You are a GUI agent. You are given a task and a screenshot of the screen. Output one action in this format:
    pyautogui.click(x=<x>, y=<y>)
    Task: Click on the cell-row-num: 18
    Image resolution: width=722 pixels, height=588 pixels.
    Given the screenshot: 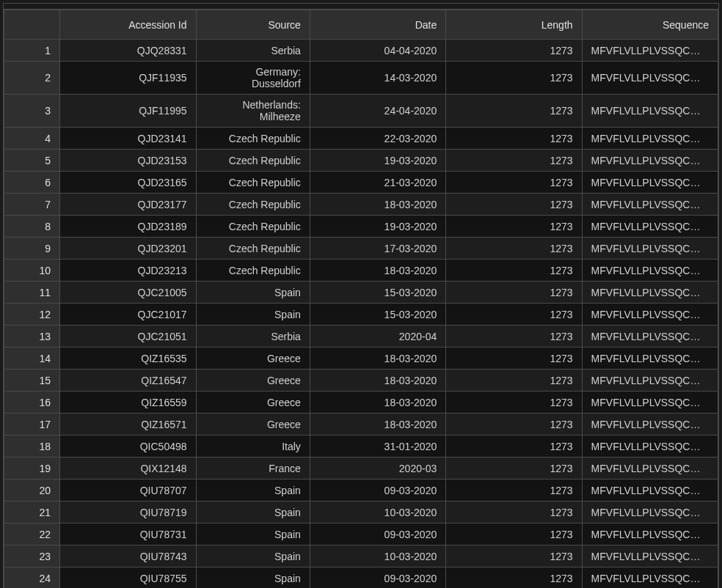 What is the action you would take?
    pyautogui.click(x=32, y=446)
    